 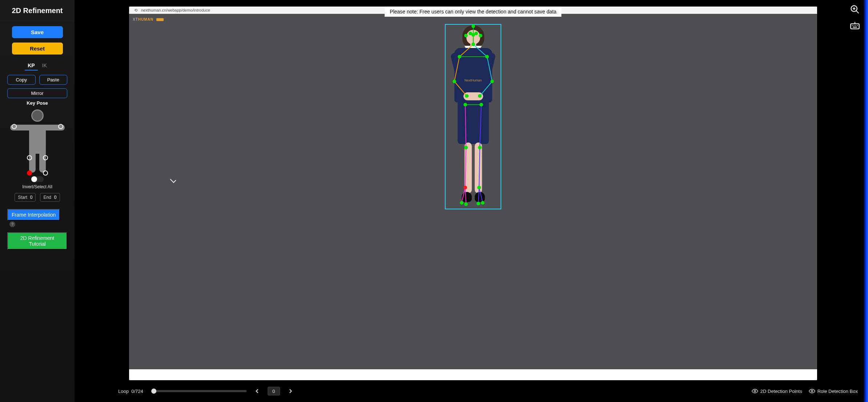 I want to click on current-frame-input: 0, so click(x=274, y=391).